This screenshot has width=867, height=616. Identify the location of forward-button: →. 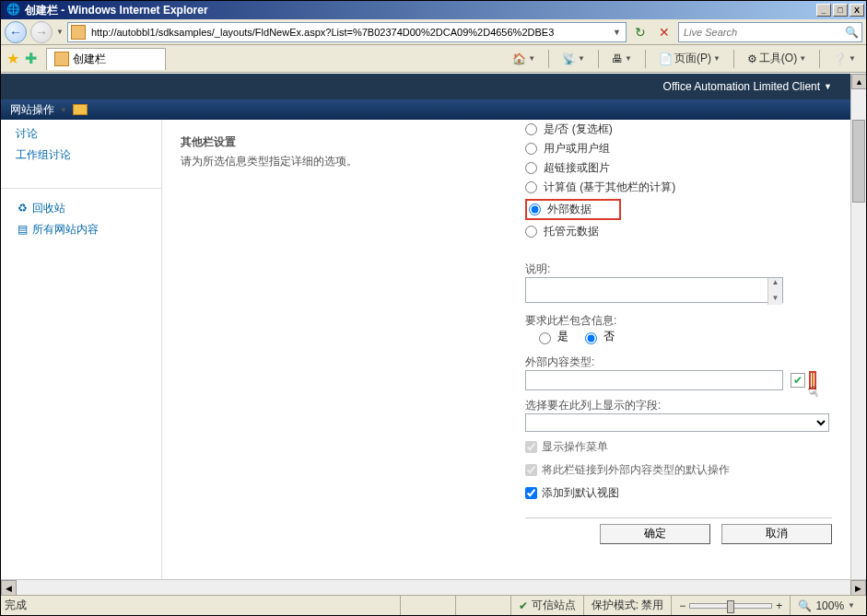
(41, 32).